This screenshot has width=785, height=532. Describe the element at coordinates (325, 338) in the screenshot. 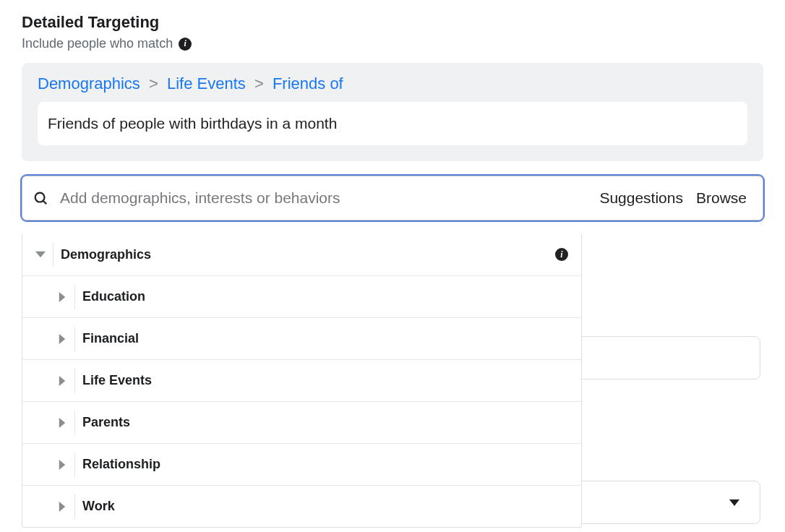

I see `dropdown-item-label: Financial` at that location.